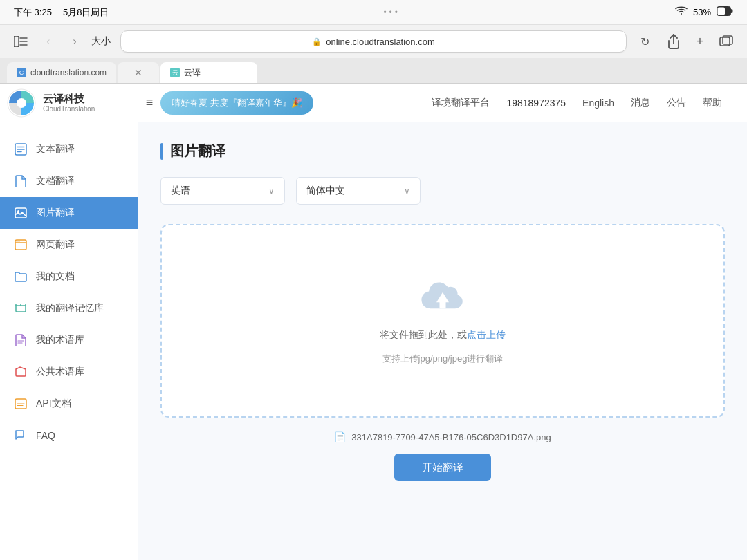 The height and width of the screenshot is (560, 747). I want to click on mydocs-icon, so click(21, 277).